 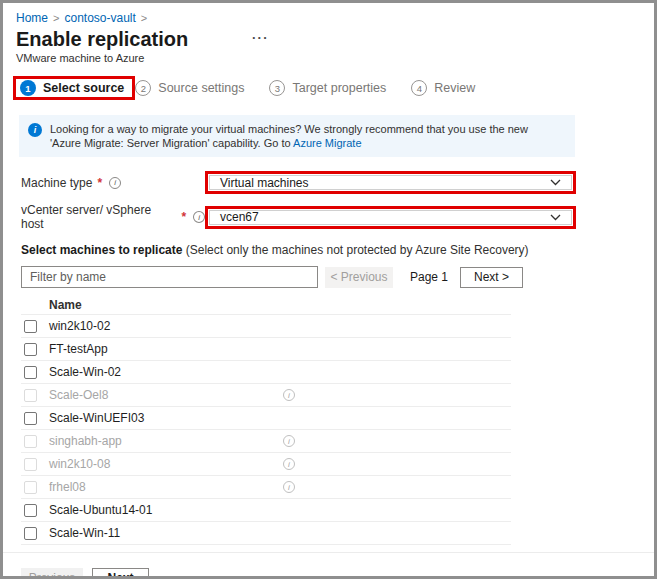 I want to click on step-1-circle: 1, so click(x=28, y=88).